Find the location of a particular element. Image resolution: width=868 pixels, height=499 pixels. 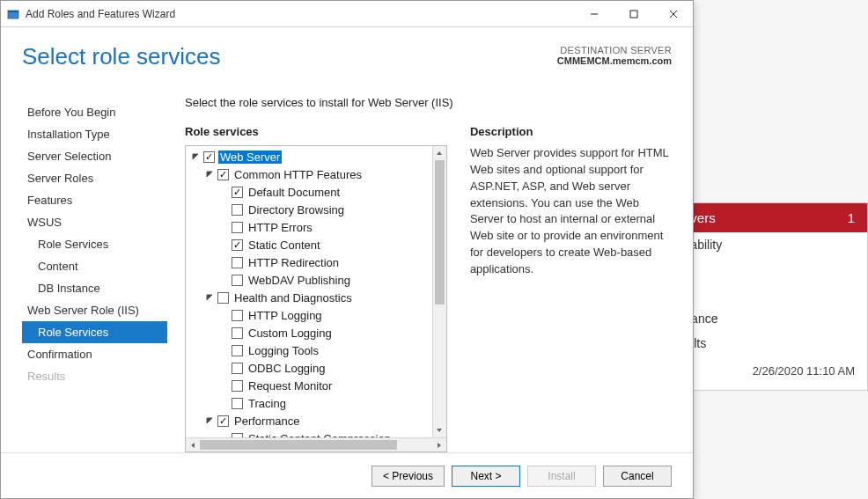

sidebar-item: Confirmation is located at coordinates (95, 354).